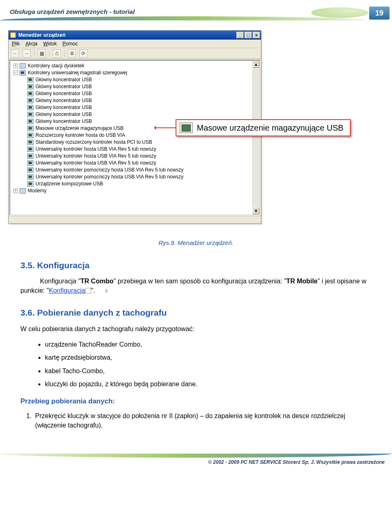 The height and width of the screenshot is (532, 392). I want to click on tree-leaf: Standardowy rozszerzony kontroler hosta …, so click(133, 142).